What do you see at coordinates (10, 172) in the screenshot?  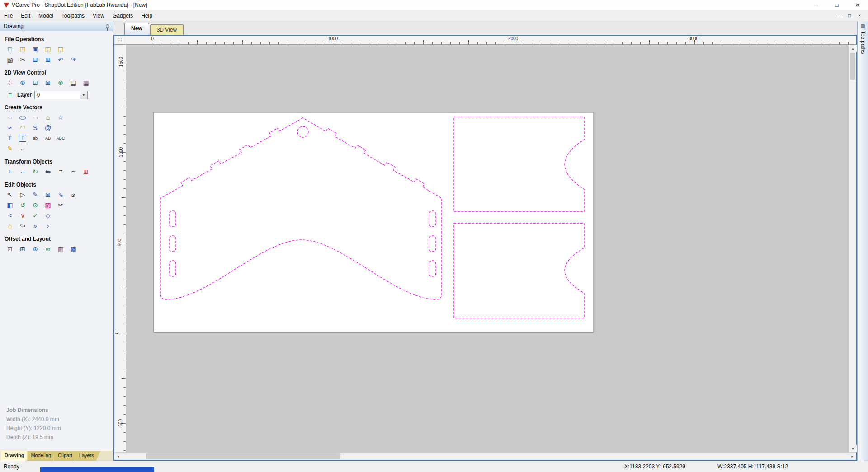 I see `move-objects-icon: +` at bounding box center [10, 172].